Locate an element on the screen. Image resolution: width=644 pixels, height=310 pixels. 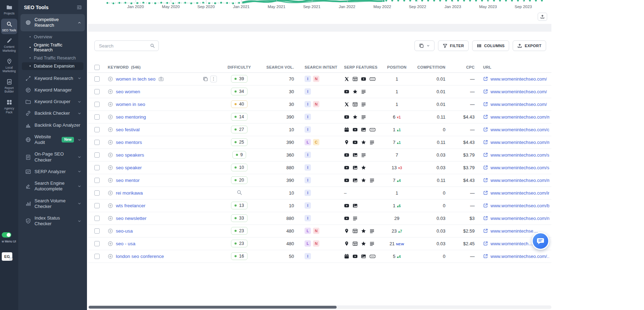
detect-difficulty-icon is located at coordinates (239, 192).